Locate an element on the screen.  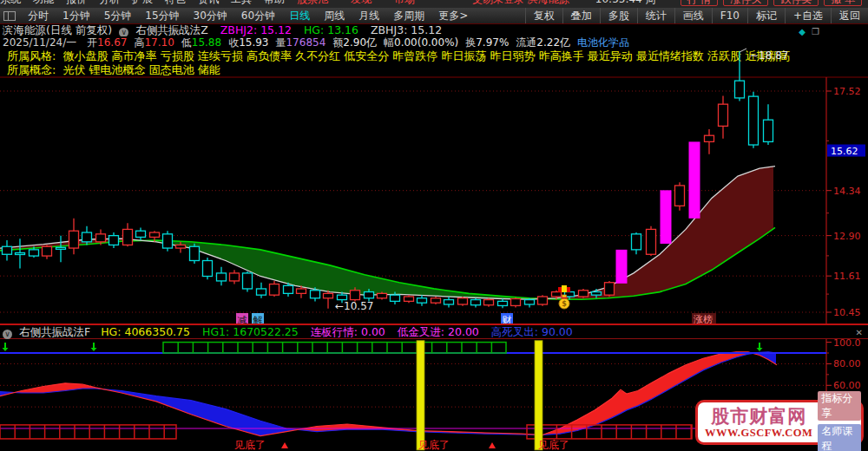
watermark-badges: 指标分享名师课程 is located at coordinates (839, 422).